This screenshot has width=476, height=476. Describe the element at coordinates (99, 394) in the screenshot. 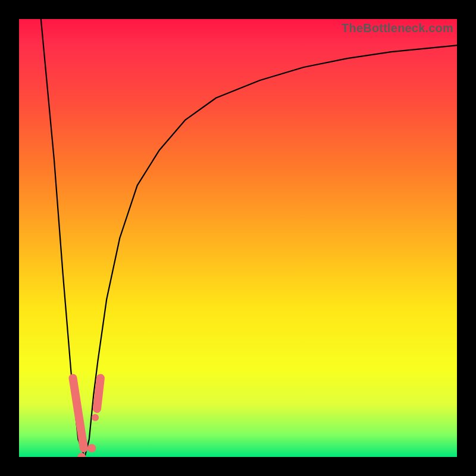

I see `highlight-right-capsule` at that location.